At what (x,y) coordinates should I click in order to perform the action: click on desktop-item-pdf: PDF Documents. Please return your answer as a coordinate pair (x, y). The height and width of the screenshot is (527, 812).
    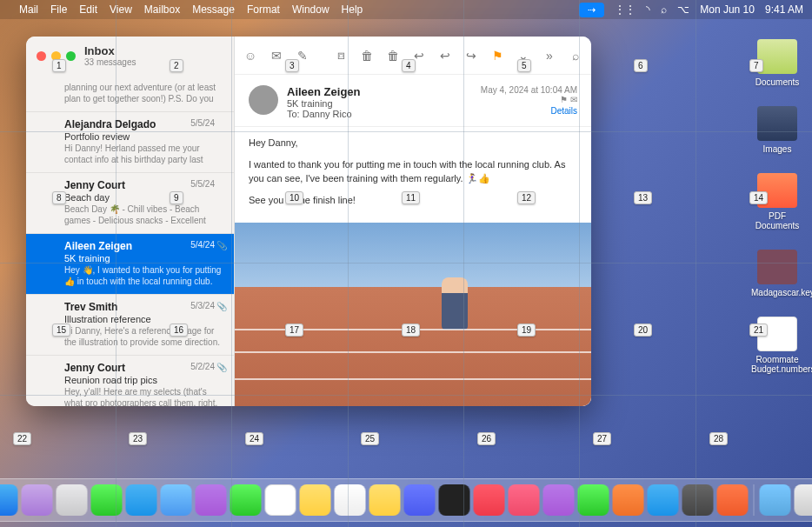
    Looking at the image, I should click on (777, 202).